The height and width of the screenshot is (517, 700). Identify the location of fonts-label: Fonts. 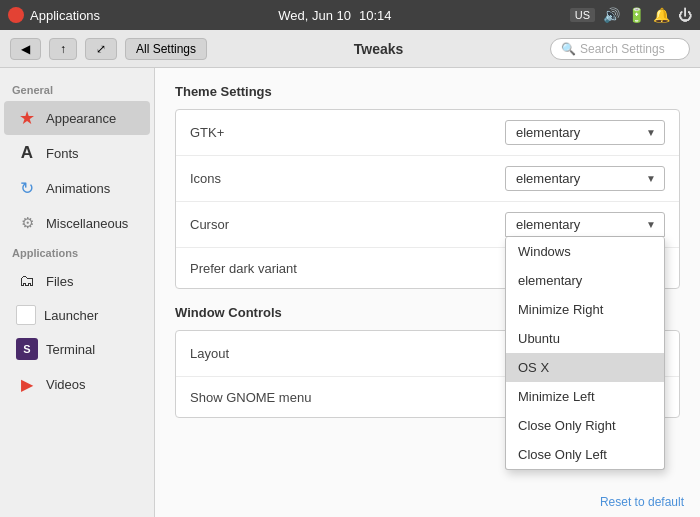
(62, 154).